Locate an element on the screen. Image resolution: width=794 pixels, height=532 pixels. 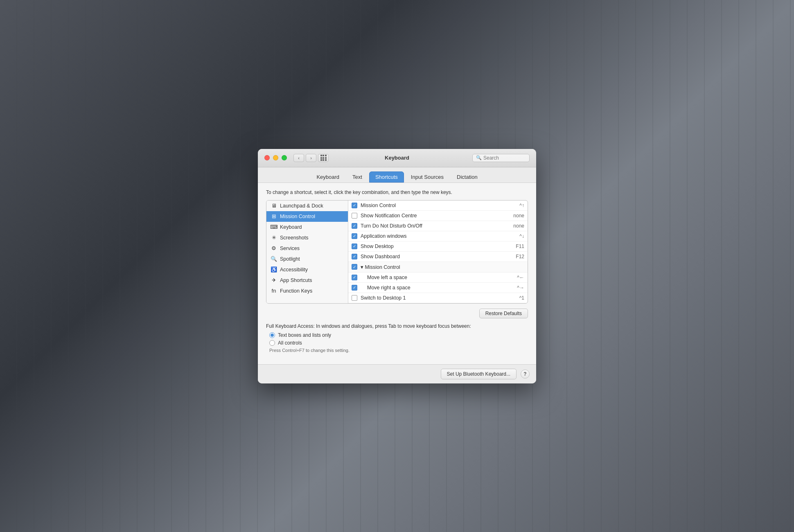
title-bar: ‹ › Keyboard 🔍 is located at coordinates (397, 158).